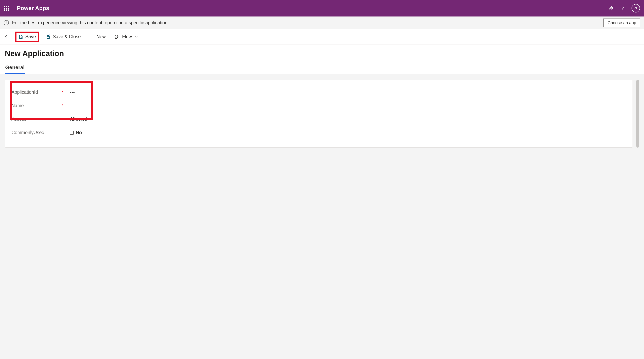 The image size is (644, 359). Describe the element at coordinates (15, 68) in the screenshot. I see `tab-general: General` at that location.